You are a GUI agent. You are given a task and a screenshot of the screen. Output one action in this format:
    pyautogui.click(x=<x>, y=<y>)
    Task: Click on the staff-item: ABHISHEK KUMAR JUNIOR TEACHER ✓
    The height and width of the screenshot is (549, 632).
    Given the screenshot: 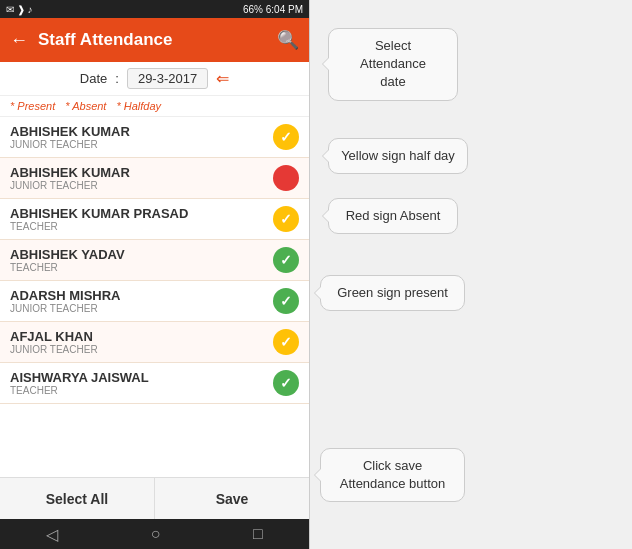 What is the action you would take?
    pyautogui.click(x=154, y=138)
    